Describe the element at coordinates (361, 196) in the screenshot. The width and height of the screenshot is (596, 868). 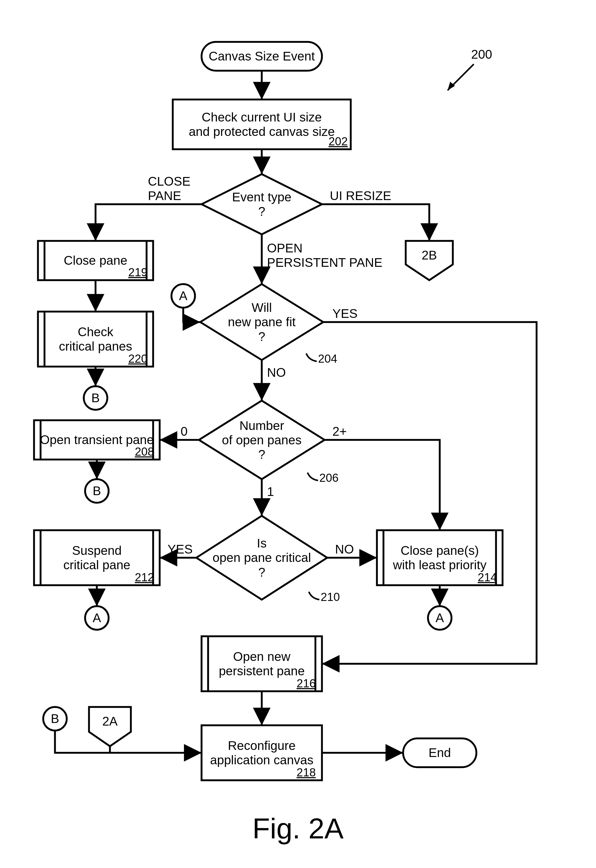
I see `edge-ui-resize: UI RESIZE` at that location.